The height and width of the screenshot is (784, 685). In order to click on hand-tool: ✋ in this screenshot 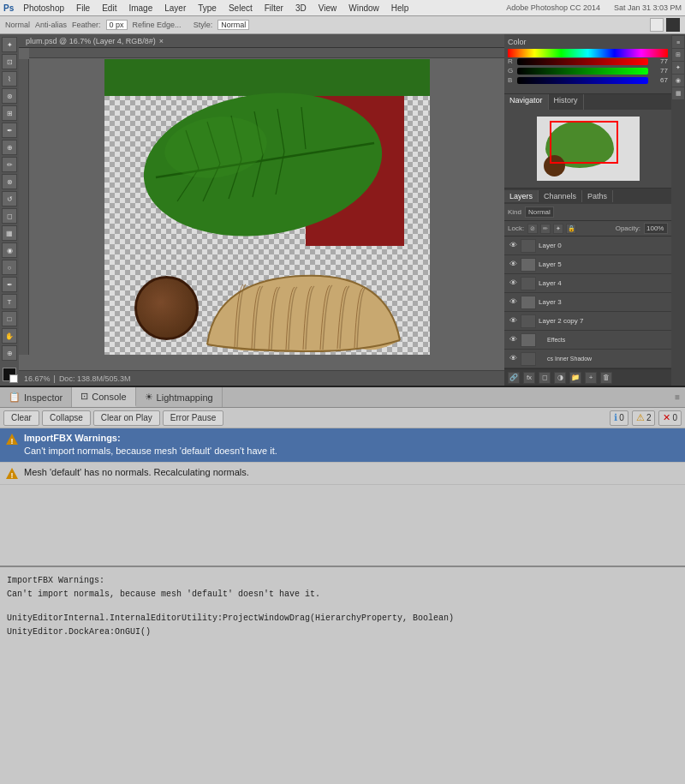, I will do `click(9, 336)`.